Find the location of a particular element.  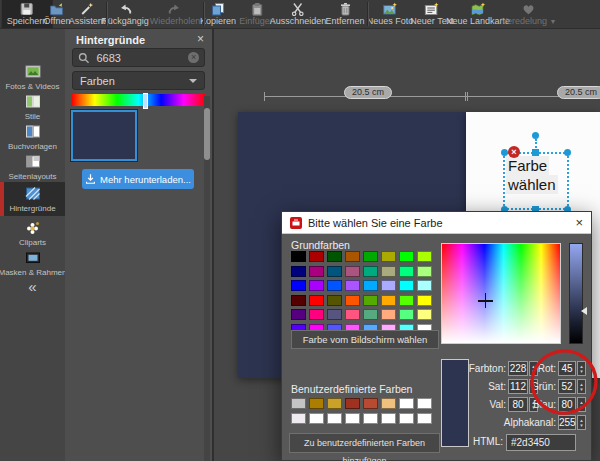

resize-handle-top-right is located at coordinates (568, 152).